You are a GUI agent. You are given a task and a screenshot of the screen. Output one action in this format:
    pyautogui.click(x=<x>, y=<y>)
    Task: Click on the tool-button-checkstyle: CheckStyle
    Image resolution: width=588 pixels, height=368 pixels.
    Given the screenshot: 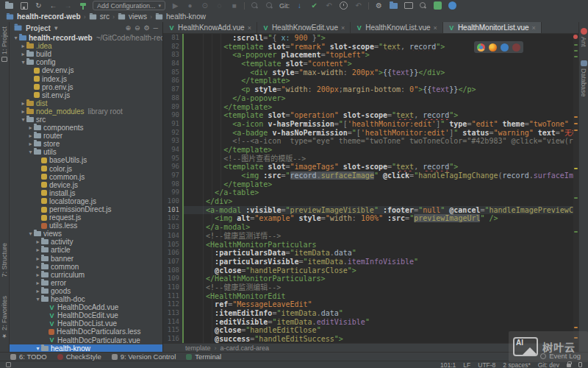 What is the action you would take?
    pyautogui.click(x=79, y=356)
    